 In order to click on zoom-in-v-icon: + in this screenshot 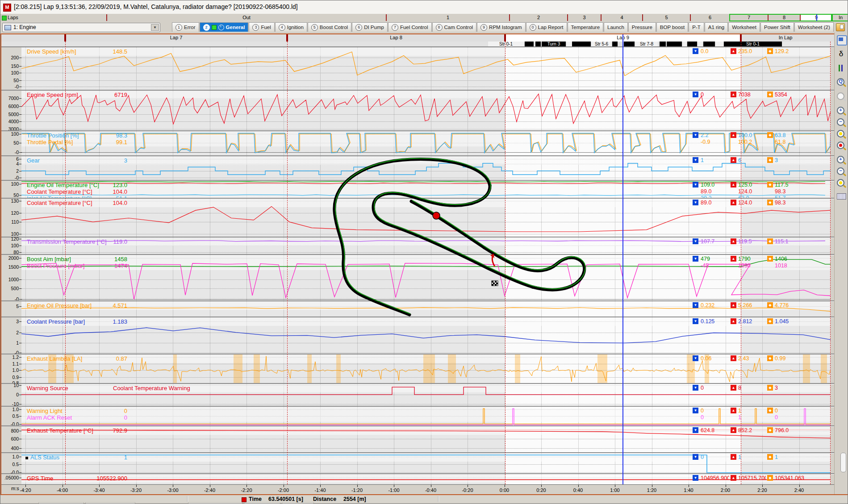, I will do `click(840, 160)`.